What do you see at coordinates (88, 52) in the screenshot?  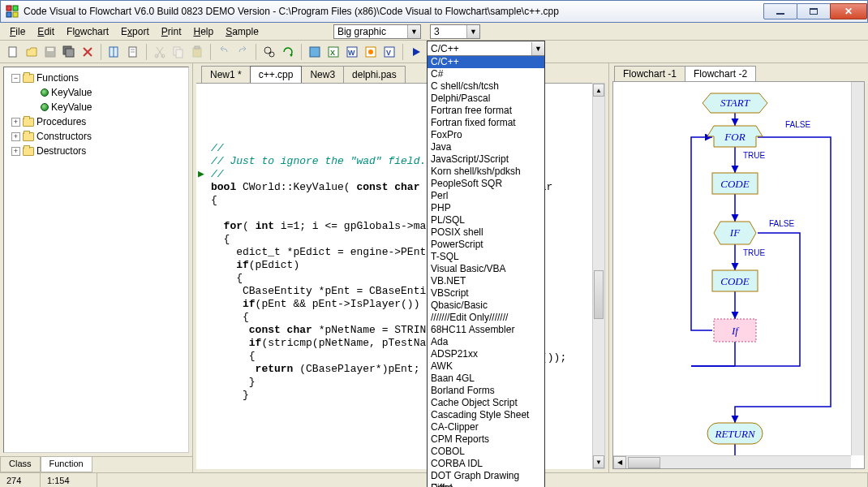 I see `delete-icon` at bounding box center [88, 52].